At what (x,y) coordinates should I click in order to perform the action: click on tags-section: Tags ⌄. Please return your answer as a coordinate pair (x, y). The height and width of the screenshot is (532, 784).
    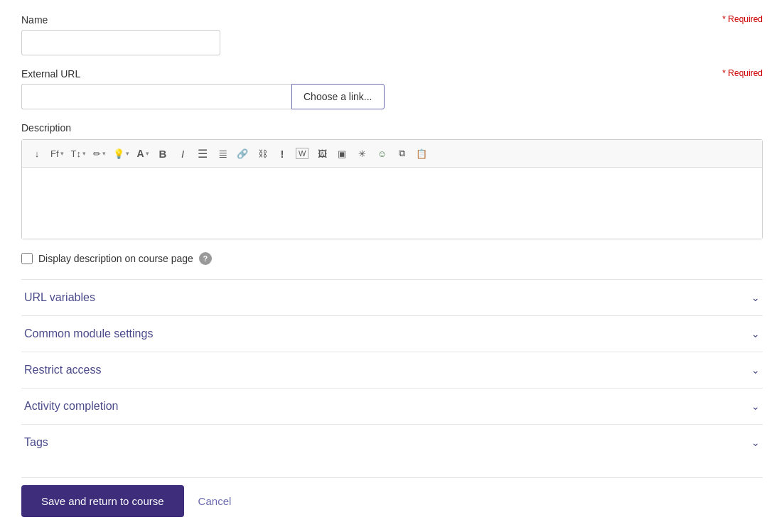
    Looking at the image, I should click on (392, 442).